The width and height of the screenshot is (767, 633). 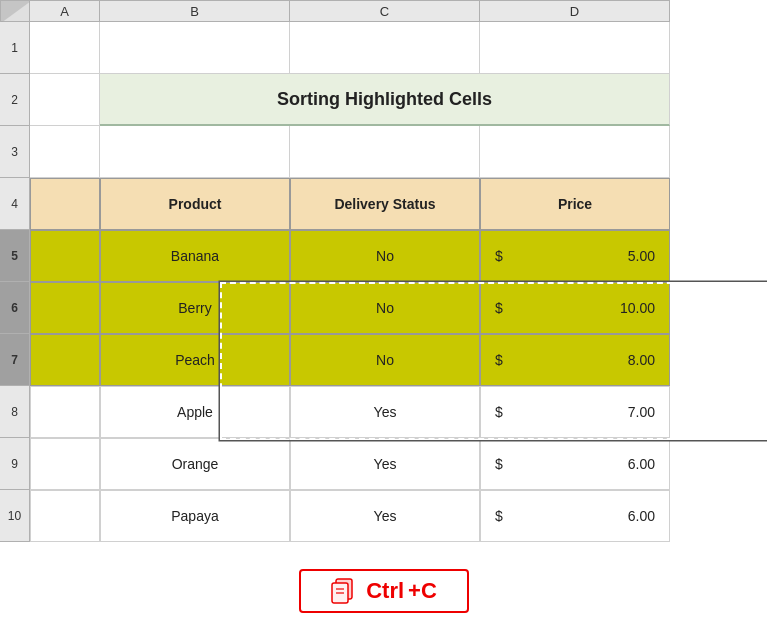 What do you see at coordinates (385, 464) in the screenshot?
I see `cell-9c: Yes` at bounding box center [385, 464].